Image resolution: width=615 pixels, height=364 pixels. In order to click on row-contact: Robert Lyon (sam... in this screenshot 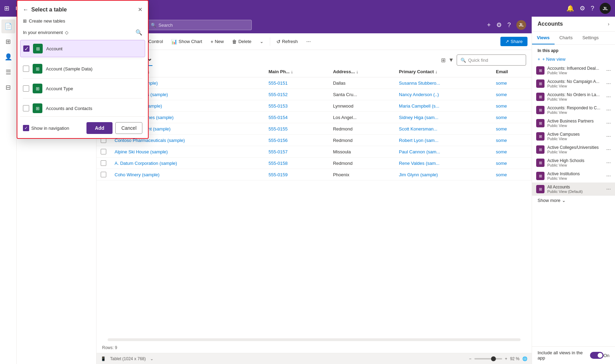, I will do `click(443, 140)`.